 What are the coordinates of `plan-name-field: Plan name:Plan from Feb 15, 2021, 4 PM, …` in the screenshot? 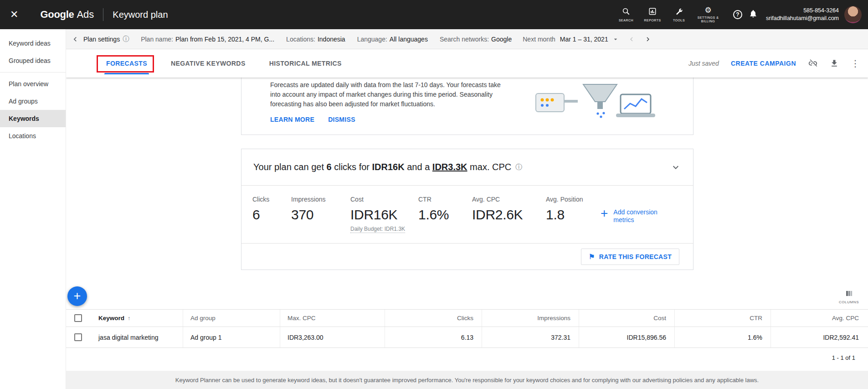 It's located at (208, 39).